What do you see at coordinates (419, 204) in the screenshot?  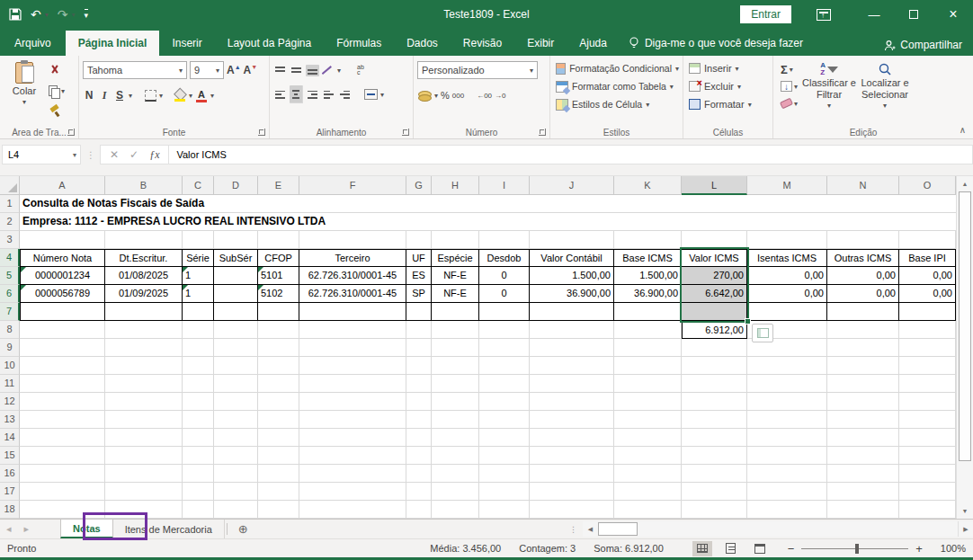 I see `cell-G1` at bounding box center [419, 204].